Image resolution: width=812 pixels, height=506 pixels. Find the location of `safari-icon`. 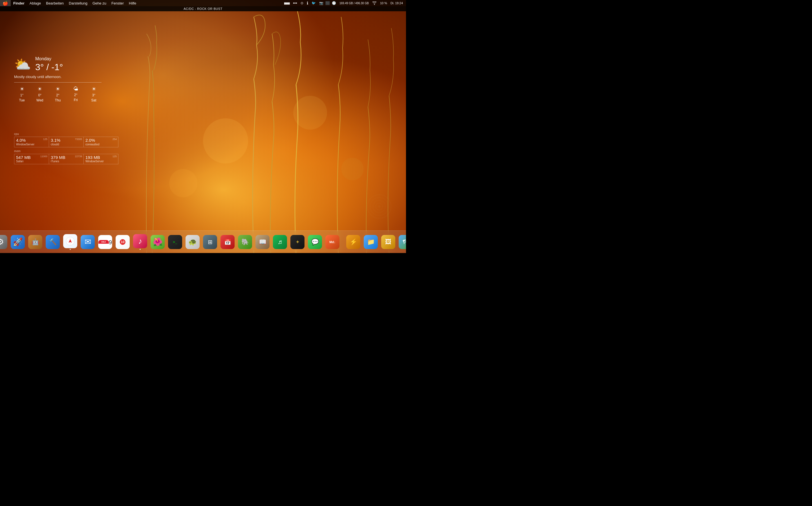

safari-icon is located at coordinates (70, 241).